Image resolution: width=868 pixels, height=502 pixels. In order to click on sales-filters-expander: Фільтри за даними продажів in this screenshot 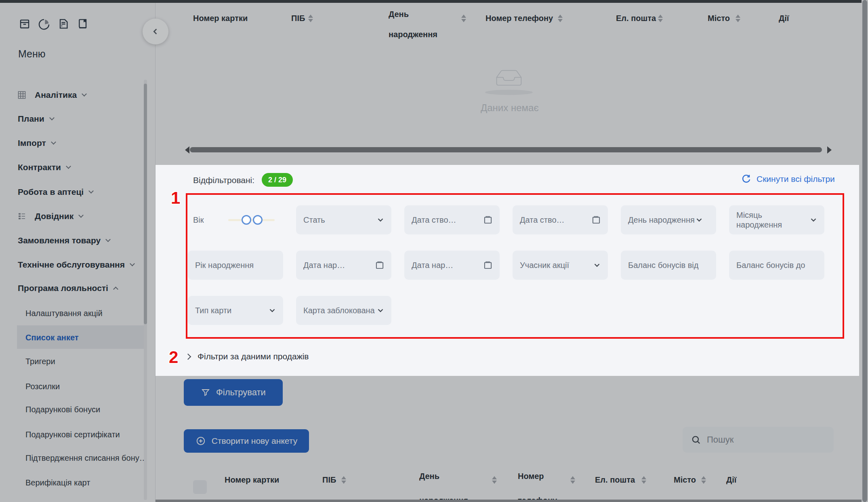, I will do `click(247, 356)`.